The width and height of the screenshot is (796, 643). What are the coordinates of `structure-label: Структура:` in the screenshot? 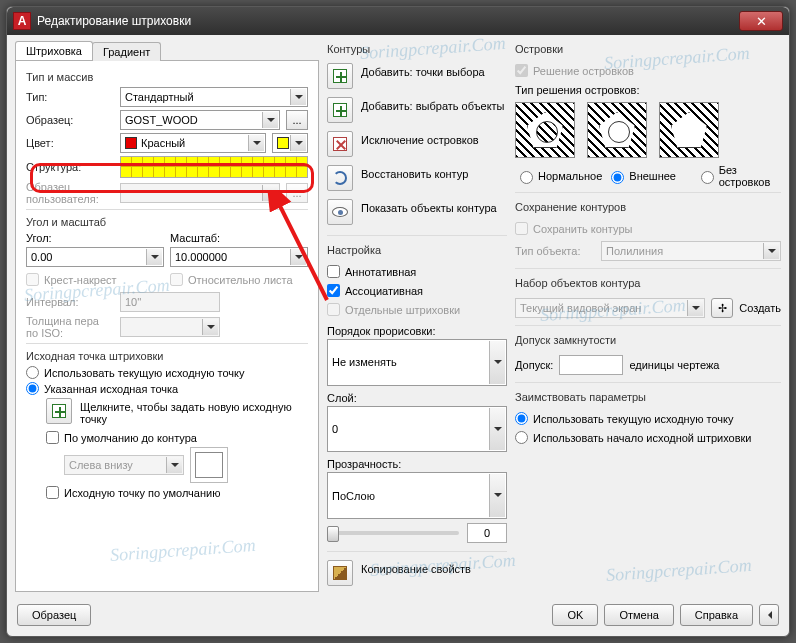 It's located at (70, 167).